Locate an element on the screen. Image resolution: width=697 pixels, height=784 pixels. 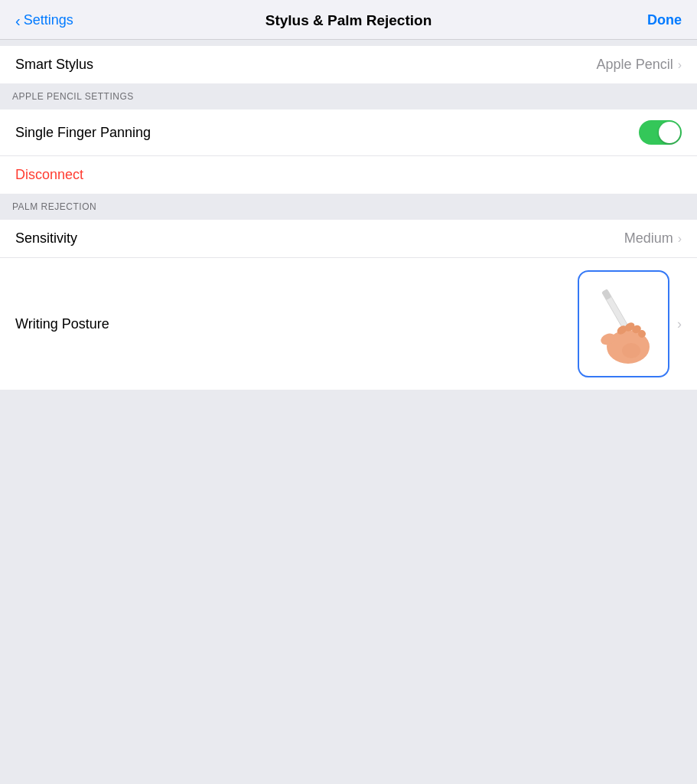
smart-stylus-value: Apple Pencil is located at coordinates (635, 64).